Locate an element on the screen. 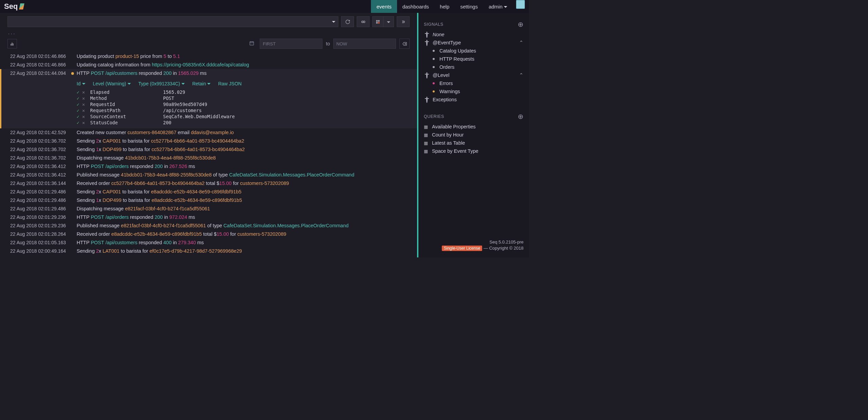 The width and height of the screenshot is (868, 420). event-row: 22 Aug 2018 02:01:29.236HTTP POST /api/o… is located at coordinates (209, 217).